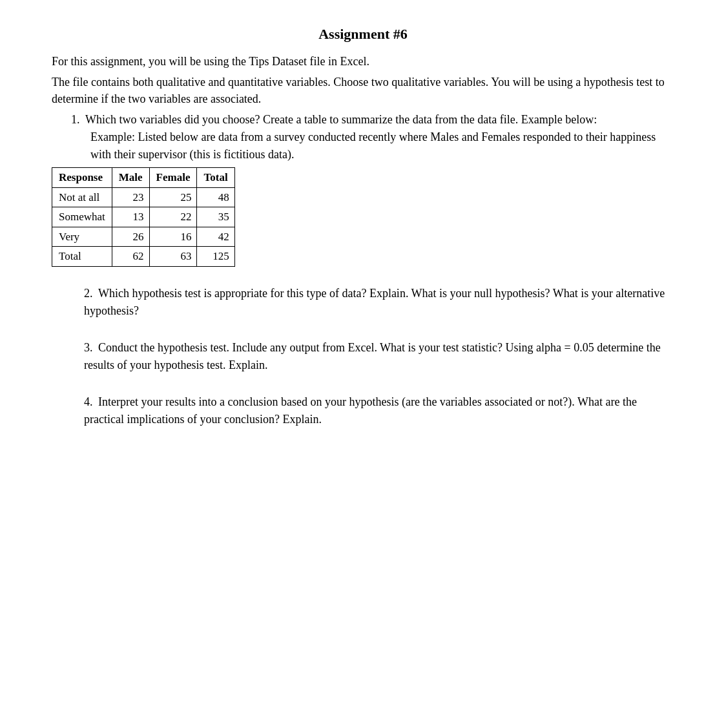 The width and height of the screenshot is (726, 728). Describe the element at coordinates (143, 236) in the screenshot. I see `table-row: Very 26 16 42` at that location.